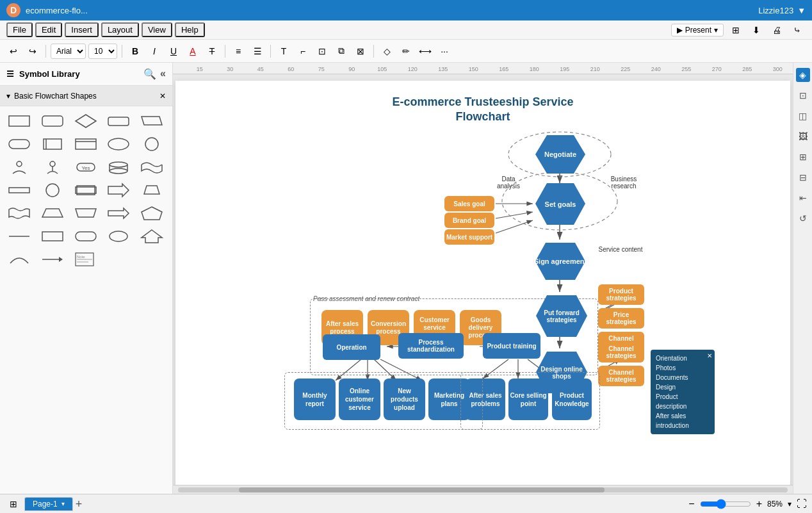 This screenshot has height=513, width=812. What do you see at coordinates (803, 136) in the screenshot?
I see `right-panel-image-btn: 🖼` at bounding box center [803, 136].